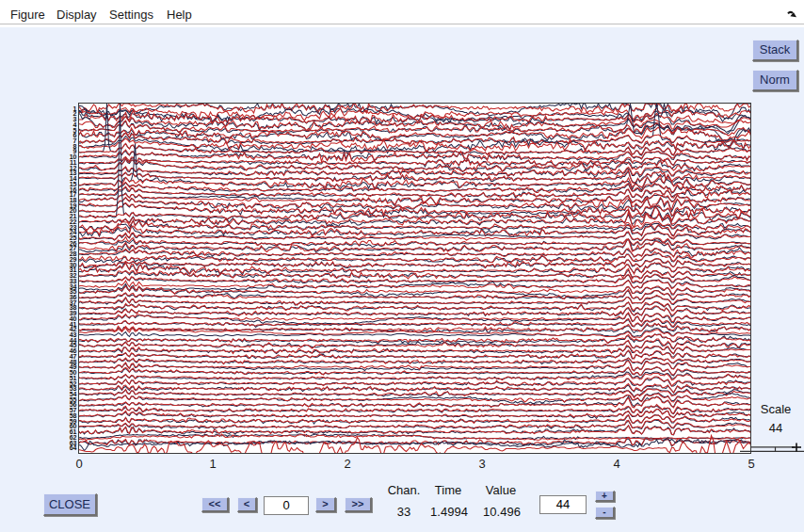  I want to click on svg-text: 3, so click(482, 463).